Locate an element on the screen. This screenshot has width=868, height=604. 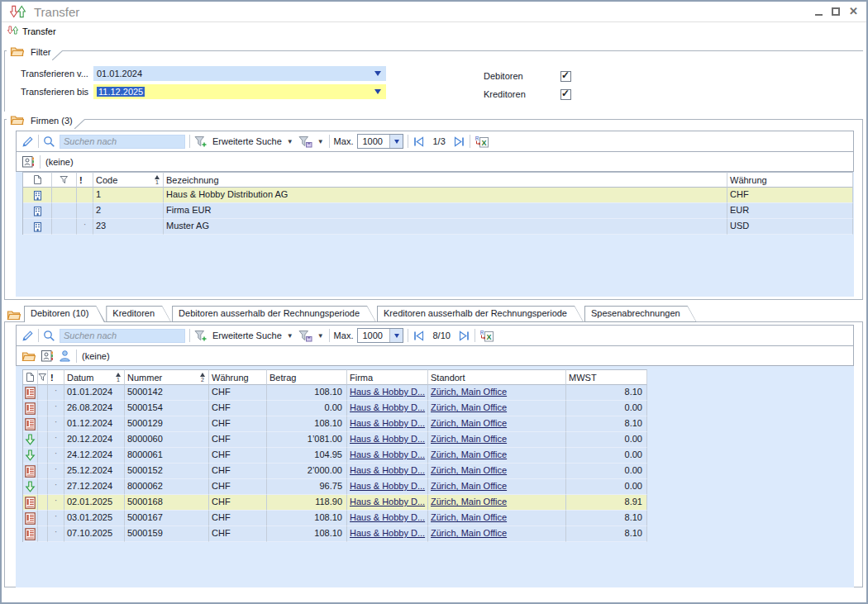
column-header-betrag: Betrag is located at coordinates (308, 377).